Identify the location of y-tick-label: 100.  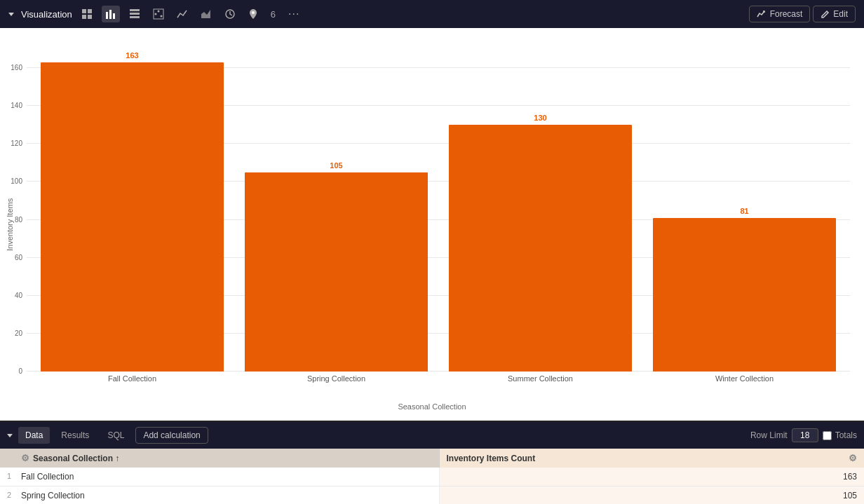
(18, 181).